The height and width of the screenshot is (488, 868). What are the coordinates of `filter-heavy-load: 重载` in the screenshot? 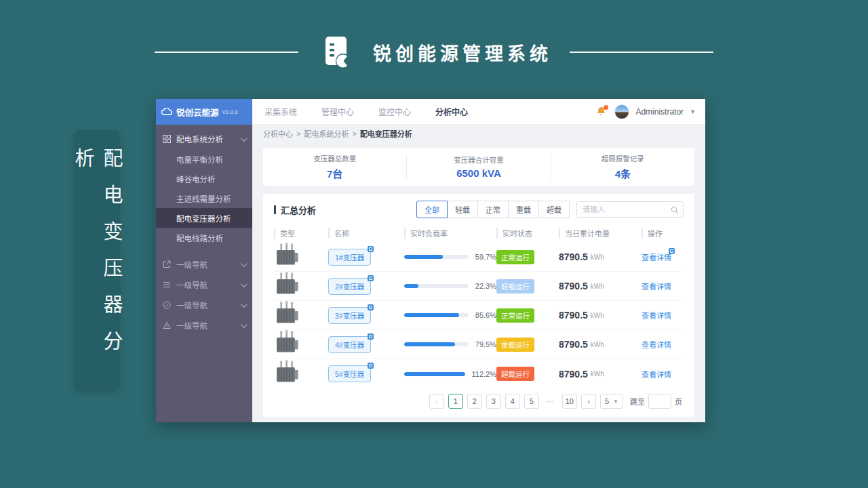 It's located at (524, 209).